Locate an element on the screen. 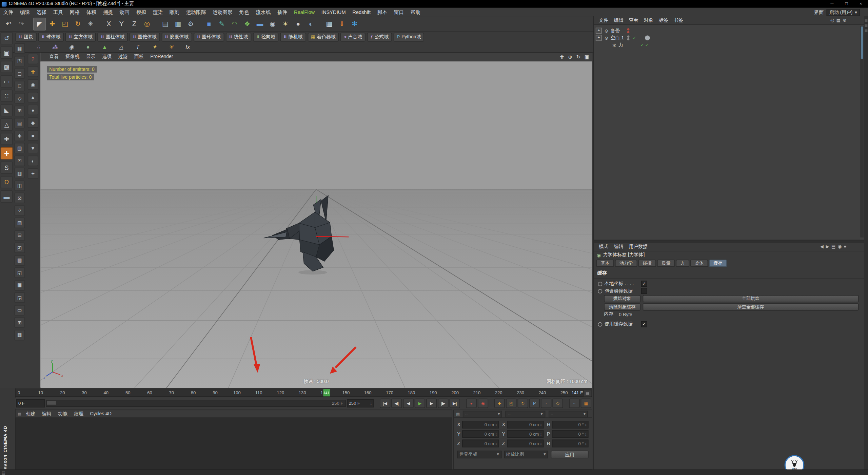  menu-sculpt: 雕刻 is located at coordinates (174, 12).